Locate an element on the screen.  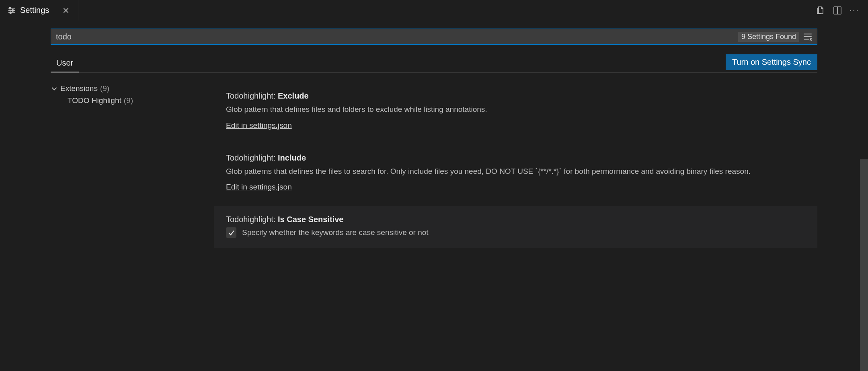
split-editor-icon is located at coordinates (837, 10).